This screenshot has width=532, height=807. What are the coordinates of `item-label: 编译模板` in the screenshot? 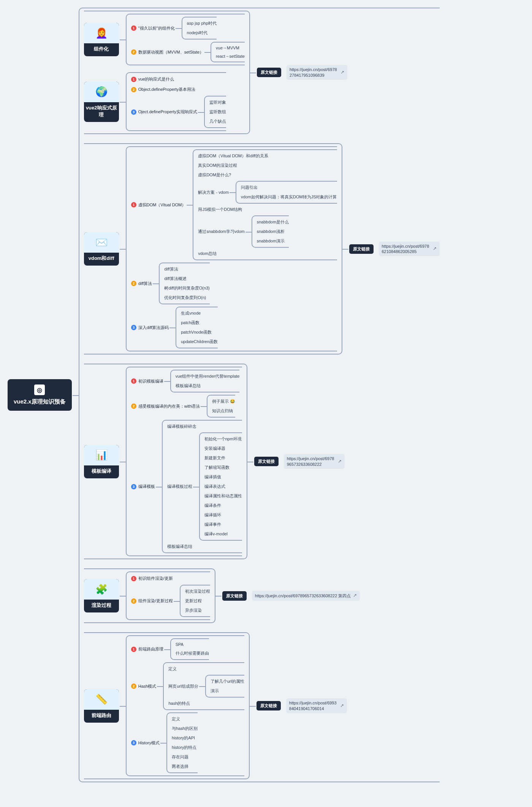 It's located at (147, 486).